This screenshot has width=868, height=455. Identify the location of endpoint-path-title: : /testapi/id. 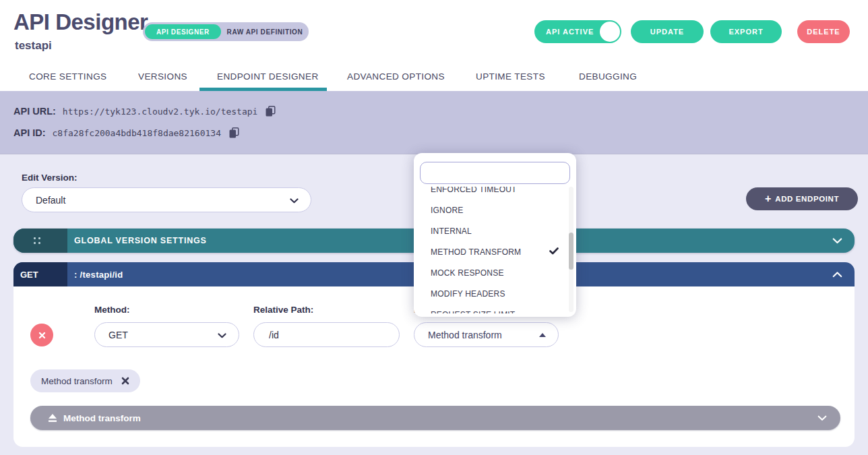
(98, 274).